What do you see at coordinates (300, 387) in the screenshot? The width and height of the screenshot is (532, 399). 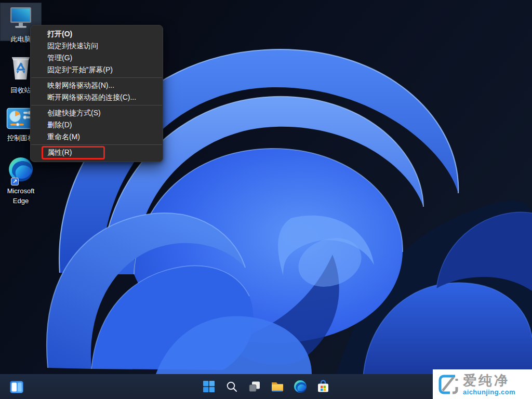 I see `edge-taskbar-button` at bounding box center [300, 387].